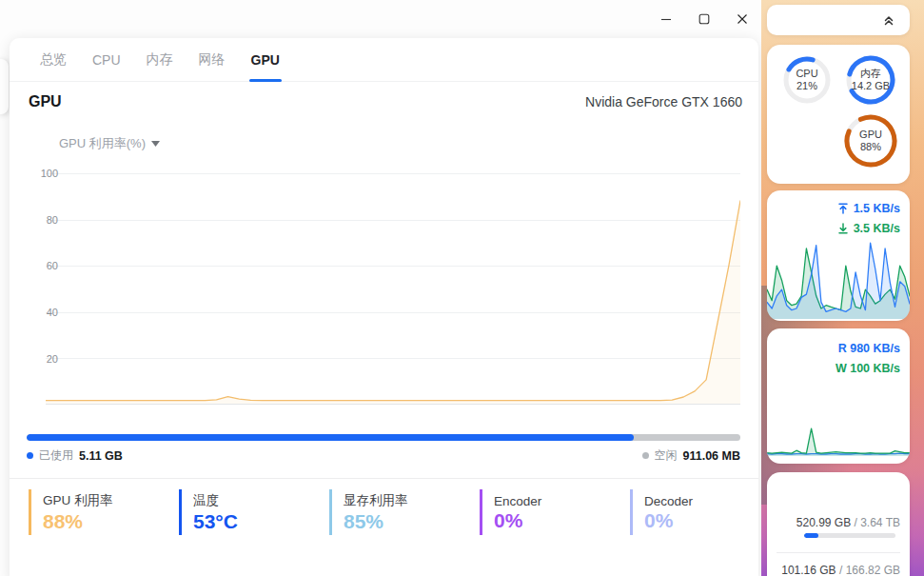  I want to click on close-button, so click(742, 19).